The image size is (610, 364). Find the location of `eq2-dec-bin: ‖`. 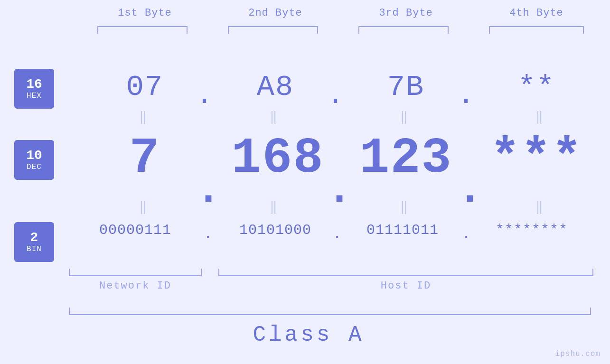

eq2-dec-bin: ‖ is located at coordinates (275, 207).